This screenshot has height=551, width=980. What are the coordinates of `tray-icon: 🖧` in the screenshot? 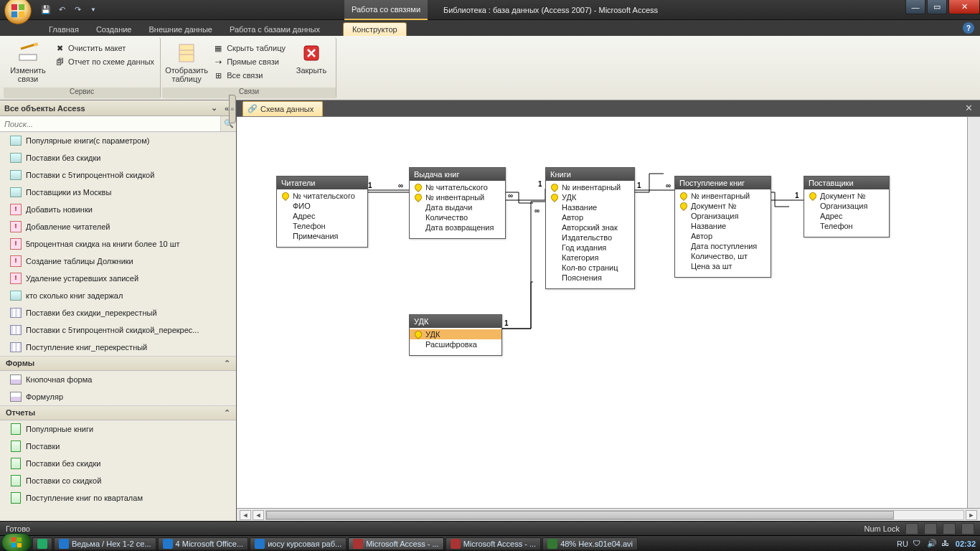 It's located at (946, 544).